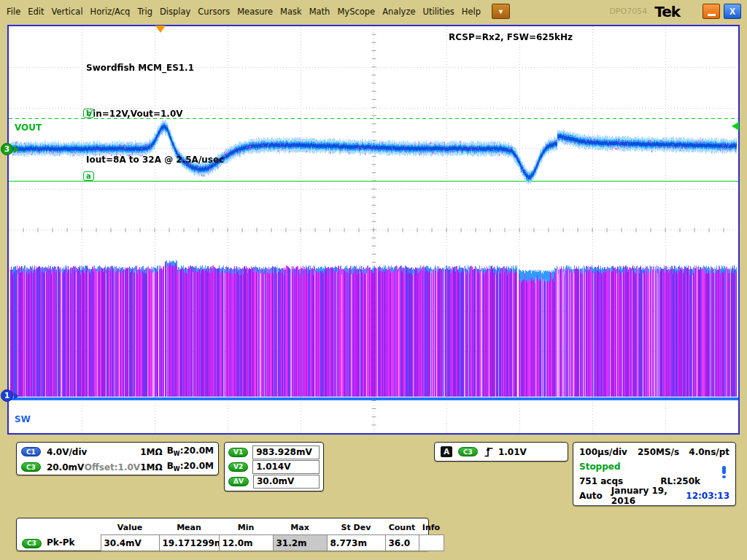 The height and width of the screenshot is (560, 747). I want to click on datetime-row: Auto January 19, 2016 12:03:13, so click(654, 496).